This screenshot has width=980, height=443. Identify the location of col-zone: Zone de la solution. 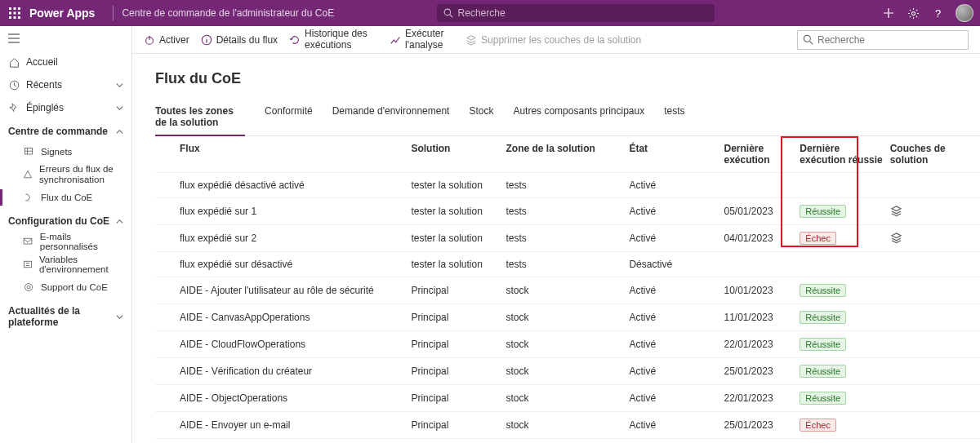
(568, 155).